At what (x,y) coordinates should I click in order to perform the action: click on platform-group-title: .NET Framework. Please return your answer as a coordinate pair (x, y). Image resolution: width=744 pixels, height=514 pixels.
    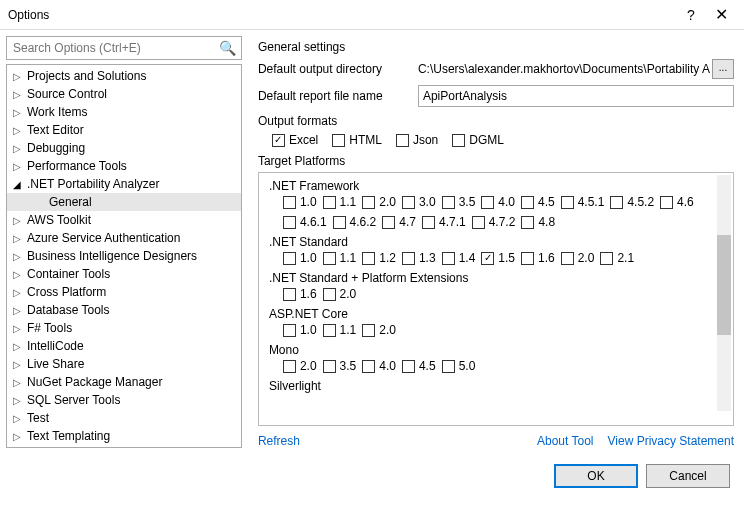
    Looking at the image, I should click on (496, 186).